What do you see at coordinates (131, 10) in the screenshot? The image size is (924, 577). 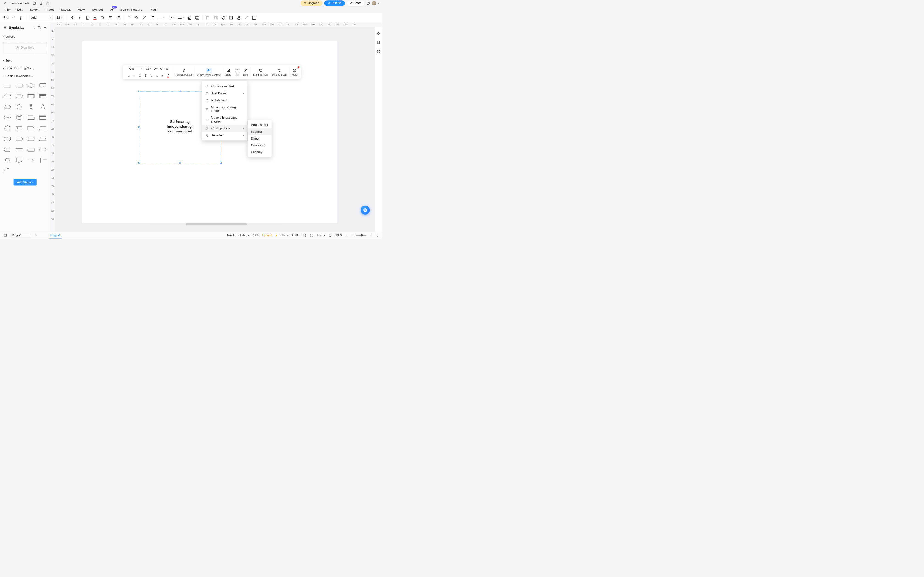 I see `menu-search-feature: Search Feature` at bounding box center [131, 10].